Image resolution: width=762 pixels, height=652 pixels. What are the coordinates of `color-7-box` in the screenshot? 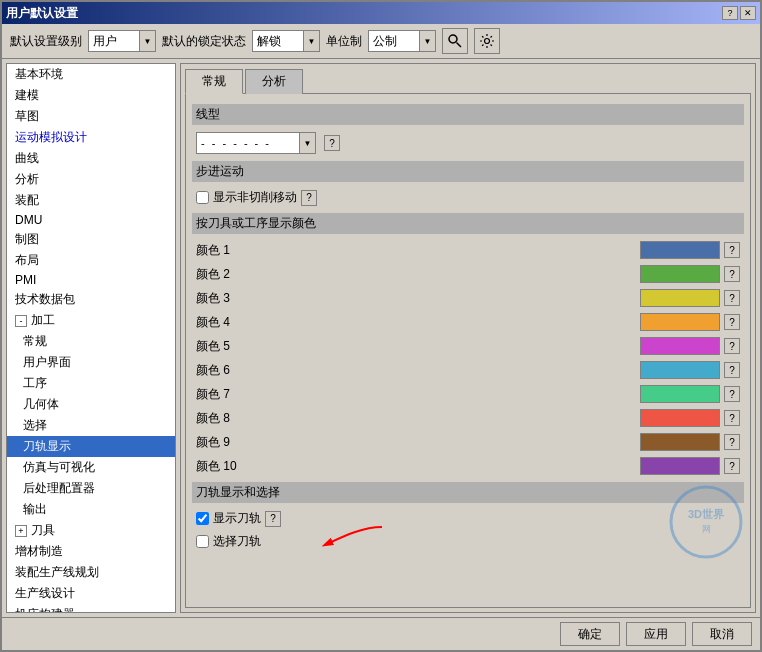 It's located at (680, 394).